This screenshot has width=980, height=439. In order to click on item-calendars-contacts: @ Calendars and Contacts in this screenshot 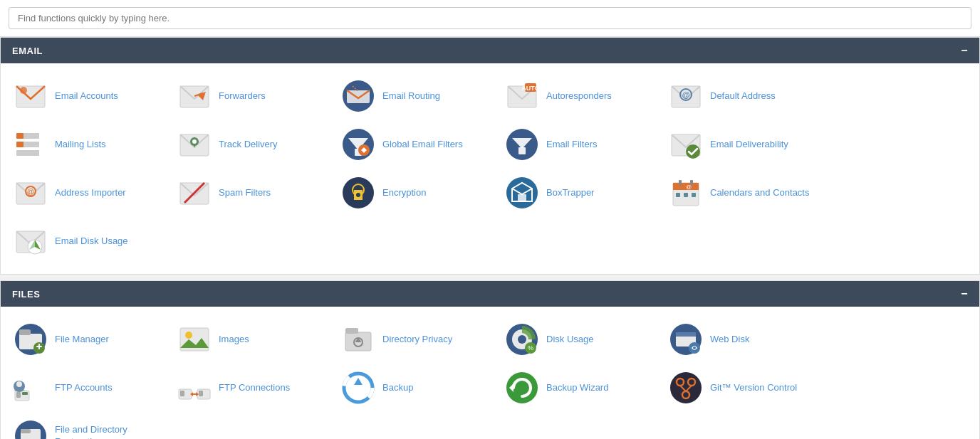, I will do `click(744, 193)`.